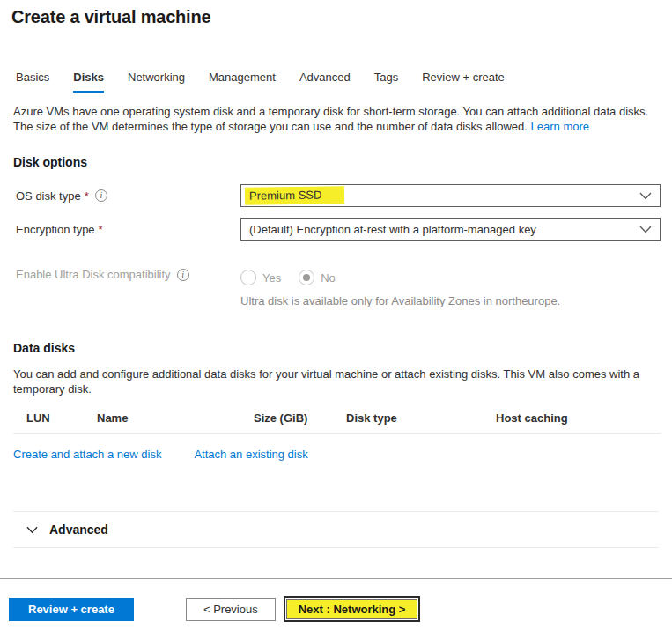  Describe the element at coordinates (129, 275) in the screenshot. I see `ultra-disk-label: Enable Ultra Disk compatibility i` at that location.